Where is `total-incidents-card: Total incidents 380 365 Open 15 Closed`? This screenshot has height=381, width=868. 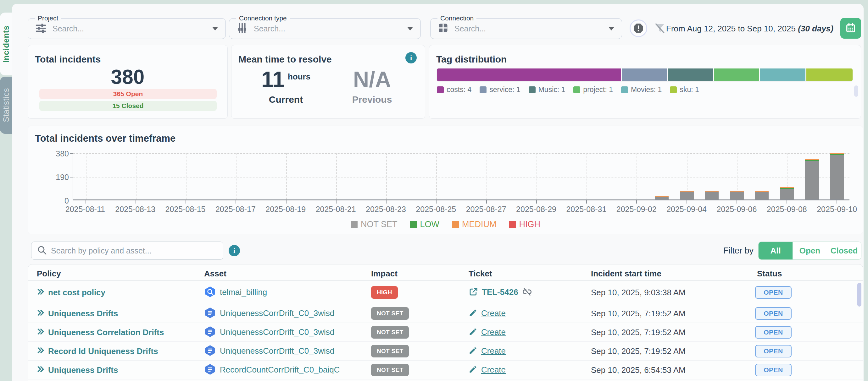
total-incidents-card: Total incidents 380 365 Open 15 Closed is located at coordinates (128, 82).